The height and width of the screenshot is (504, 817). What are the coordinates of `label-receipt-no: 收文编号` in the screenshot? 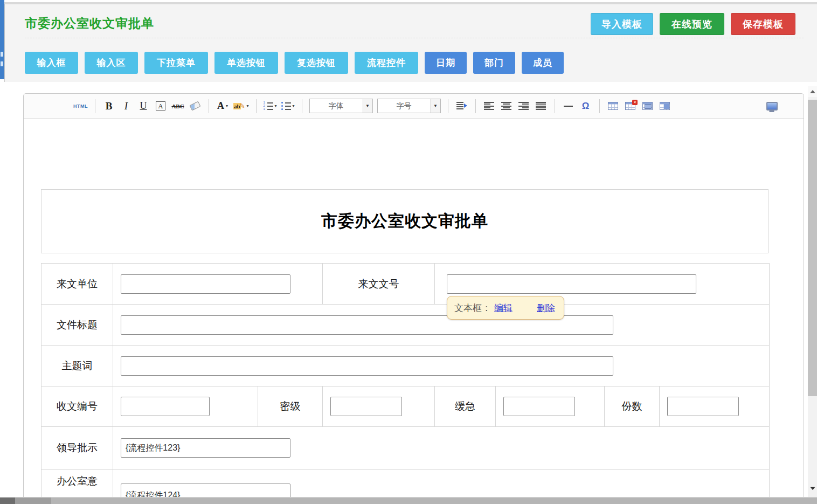 It's located at (78, 406).